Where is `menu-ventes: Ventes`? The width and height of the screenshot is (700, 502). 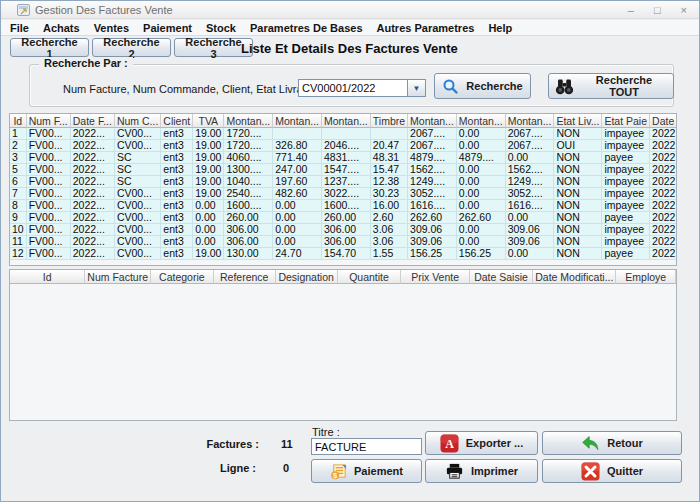
menu-ventes: Ventes is located at coordinates (112, 28).